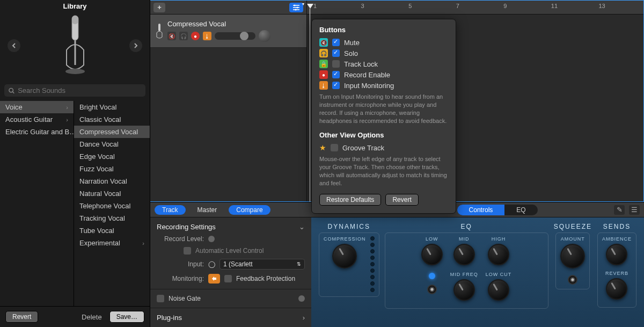 Image resolution: width=644 pixels, height=327 pixels. I want to click on plugins-section: Plug-ins ›, so click(231, 318).